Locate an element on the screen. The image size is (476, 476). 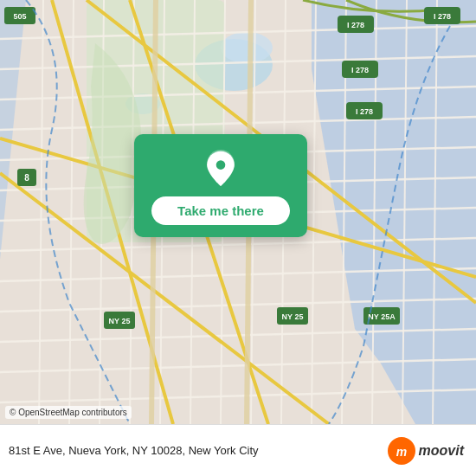
location-card: Take me there is located at coordinates (221, 185).